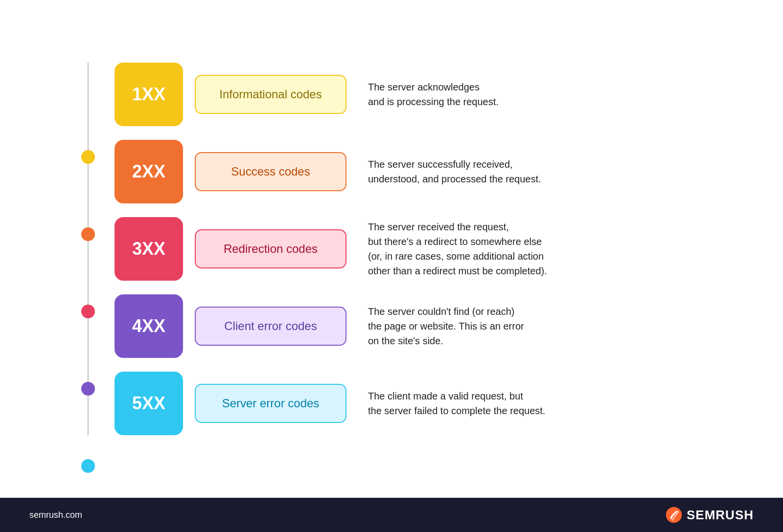  What do you see at coordinates (149, 326) in the screenshot?
I see `code-label-4: 4XX` at bounding box center [149, 326].